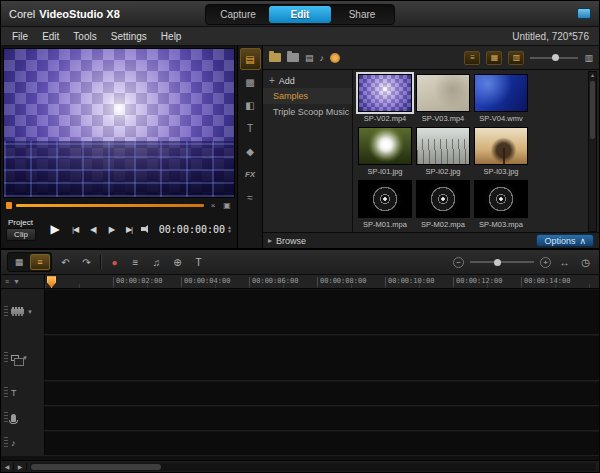 This screenshot has width=600, height=473. I want to click on previous-frame-button: ◀|, so click(93, 230).